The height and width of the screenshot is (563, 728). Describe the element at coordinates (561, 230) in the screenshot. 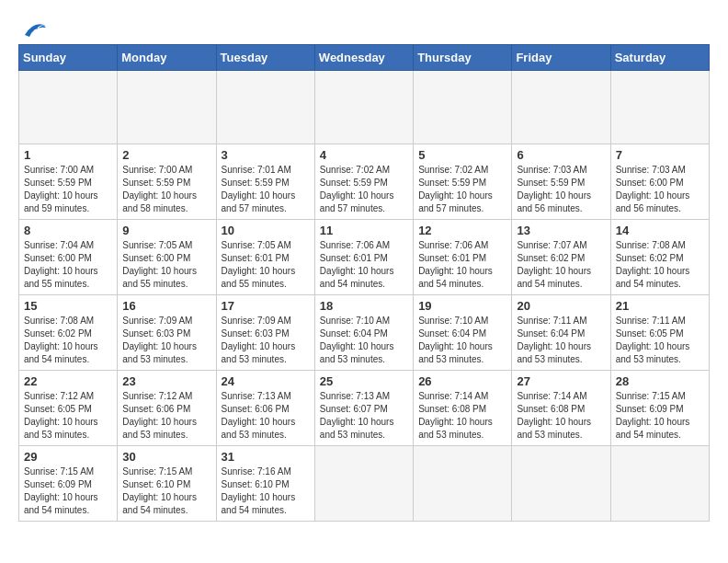

I see `day-number: 13` at that location.